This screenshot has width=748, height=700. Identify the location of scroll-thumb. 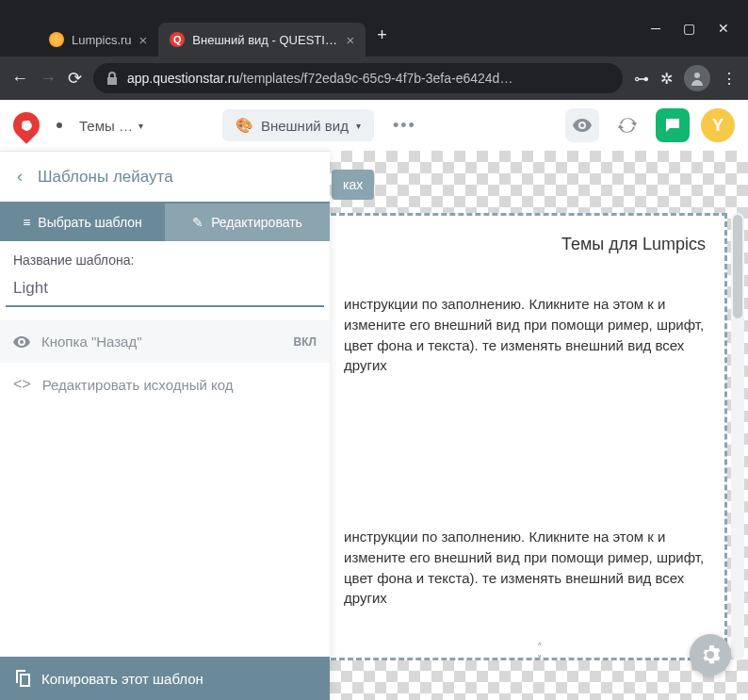
(738, 267).